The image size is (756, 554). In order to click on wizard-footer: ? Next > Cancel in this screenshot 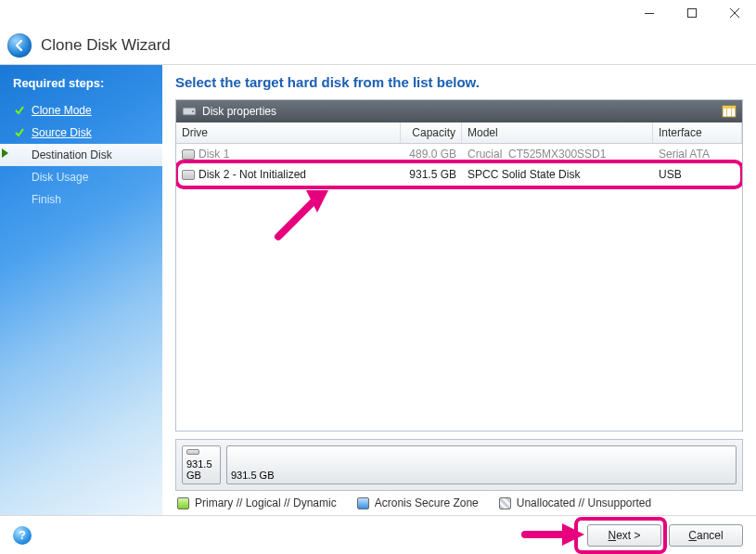, I will do `click(378, 535)`.